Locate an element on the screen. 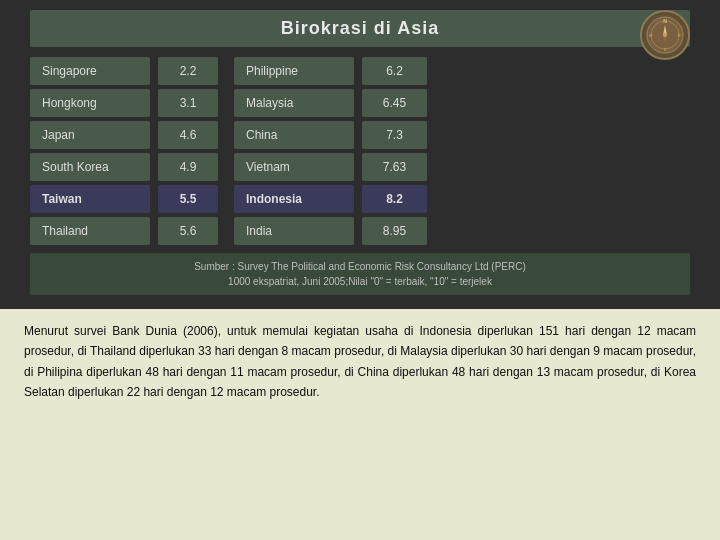 The height and width of the screenshot is (540, 720). table-row: Japan 4.6 China 7.3 is located at coordinates (360, 135).